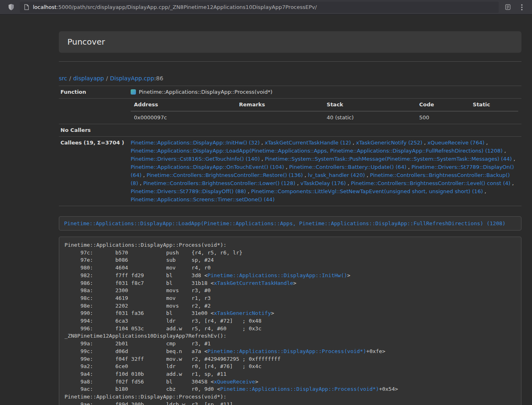  Describe the element at coordinates (290, 42) in the screenshot. I see `app-title-banner: Puncover` at that location.